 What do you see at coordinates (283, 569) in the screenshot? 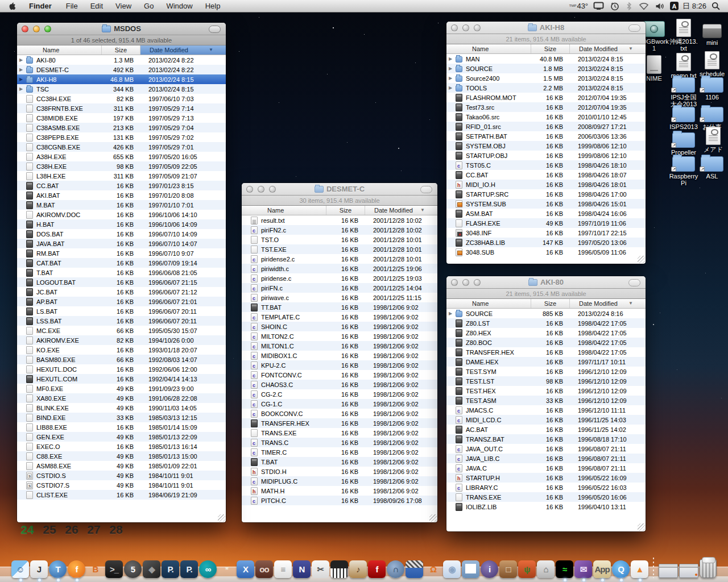
I see `dock-textedit: ≡` at bounding box center [283, 569].